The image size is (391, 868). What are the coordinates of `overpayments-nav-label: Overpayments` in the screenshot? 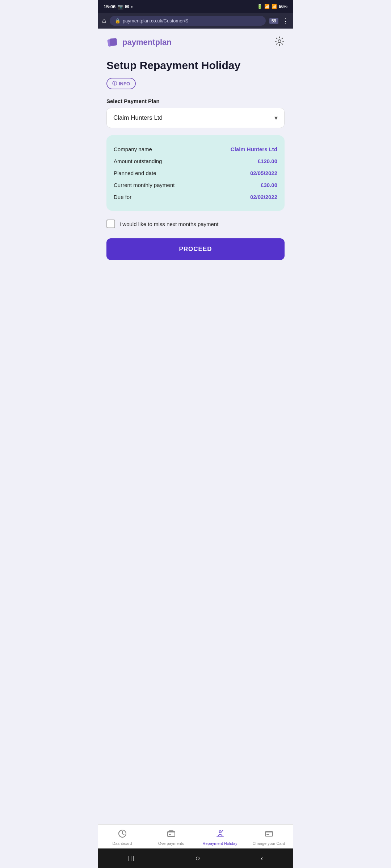 It's located at (171, 843).